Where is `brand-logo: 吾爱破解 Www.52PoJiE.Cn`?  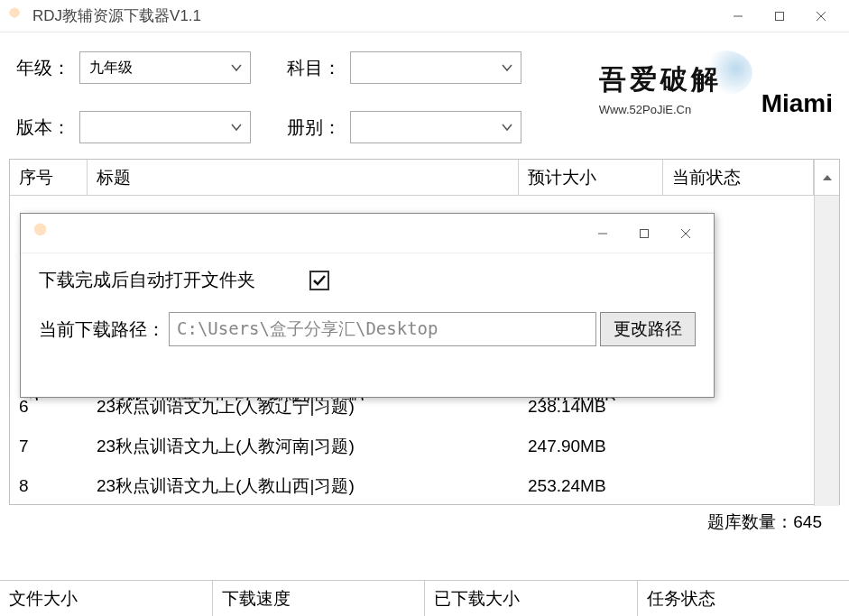 brand-logo: 吾爱破解 Www.52PoJiE.Cn is located at coordinates (671, 85).